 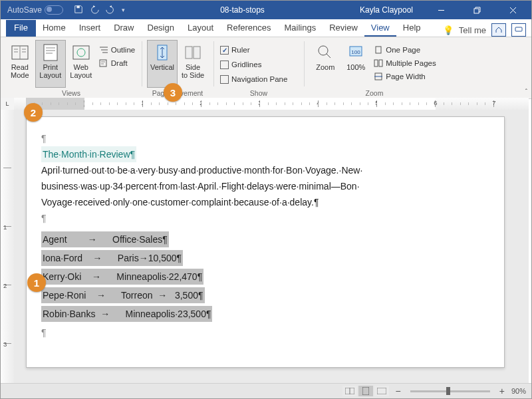 I want to click on zoom-icon, so click(x=325, y=53).